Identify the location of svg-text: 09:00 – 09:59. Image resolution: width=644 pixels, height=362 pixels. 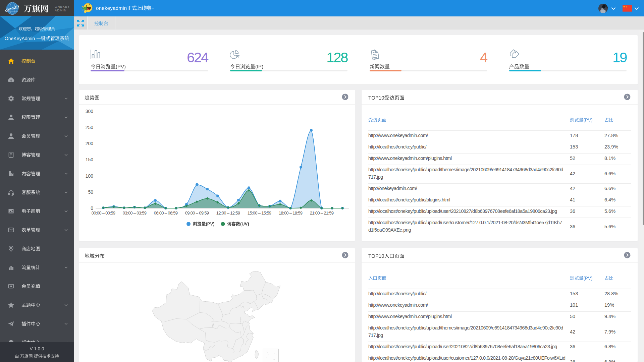
(197, 213).